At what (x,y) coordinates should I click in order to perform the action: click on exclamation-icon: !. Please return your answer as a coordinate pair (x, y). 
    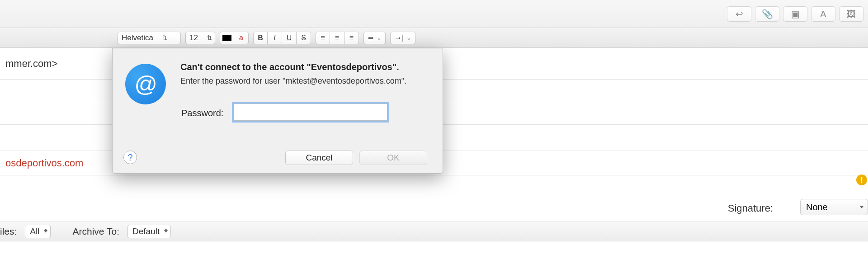
    Looking at the image, I should click on (862, 180).